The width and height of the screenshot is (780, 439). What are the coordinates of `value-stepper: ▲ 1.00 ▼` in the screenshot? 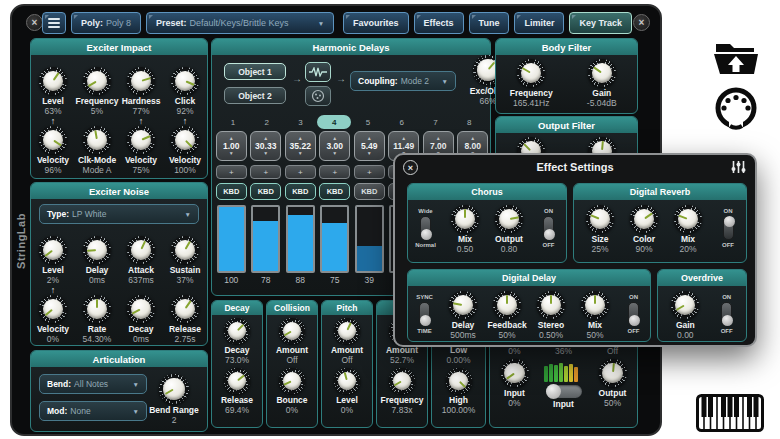 It's located at (232, 146).